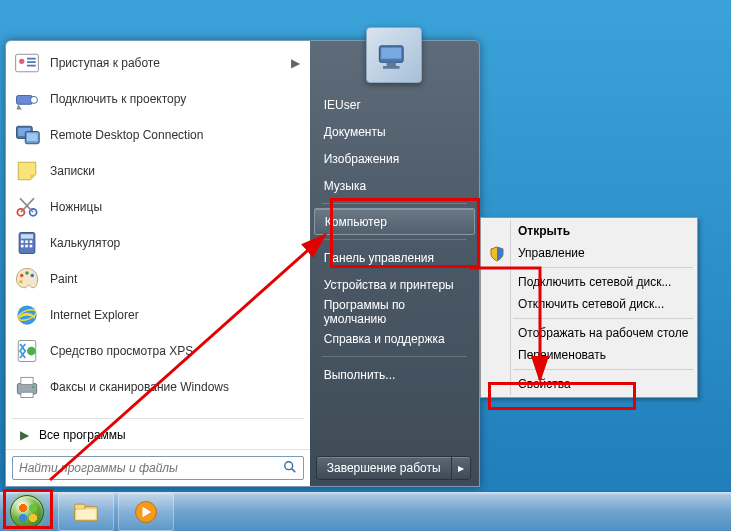 Image resolution: width=731 pixels, height=531 pixels. I want to click on shutdown-button: Завершение работы ▸, so click(394, 468).